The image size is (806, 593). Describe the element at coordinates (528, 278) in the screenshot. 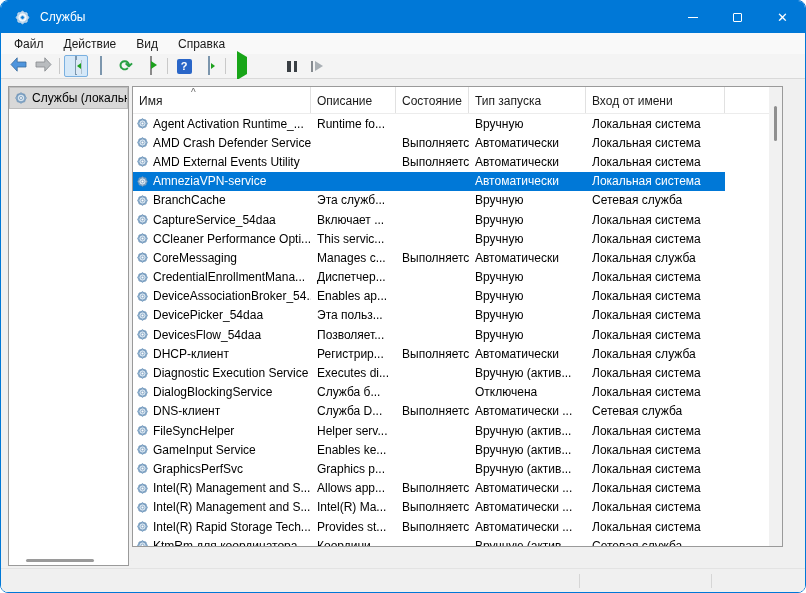

I see `startup-type-cell: Вручную` at that location.